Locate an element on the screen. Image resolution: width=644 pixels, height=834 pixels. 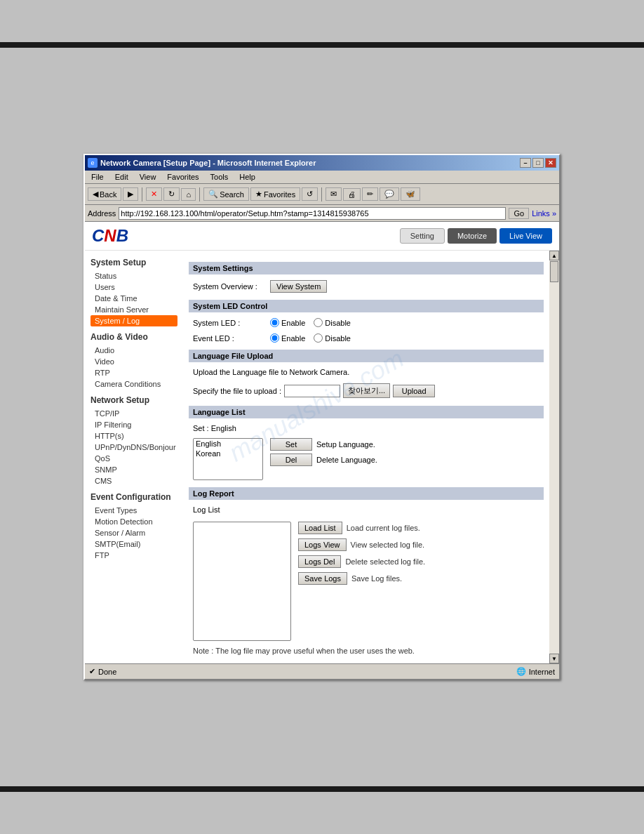
system-led-radio-group: Enable Disable is located at coordinates (310, 323).